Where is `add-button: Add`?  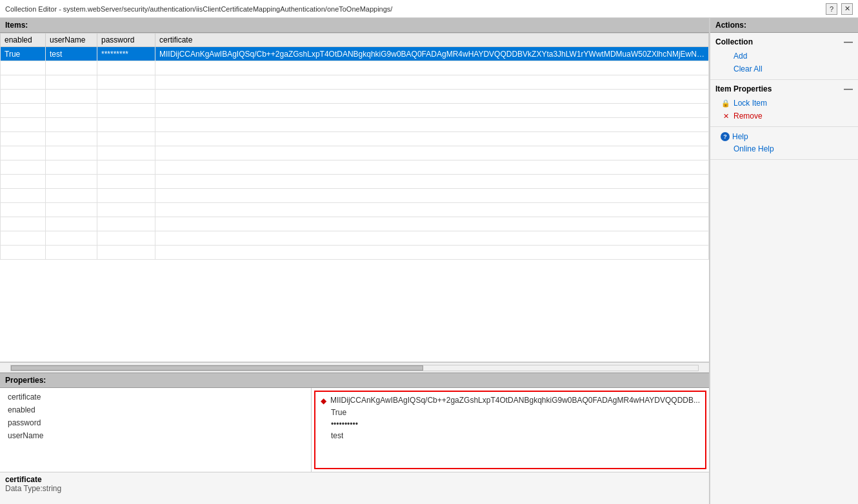 add-button: Add is located at coordinates (784, 56).